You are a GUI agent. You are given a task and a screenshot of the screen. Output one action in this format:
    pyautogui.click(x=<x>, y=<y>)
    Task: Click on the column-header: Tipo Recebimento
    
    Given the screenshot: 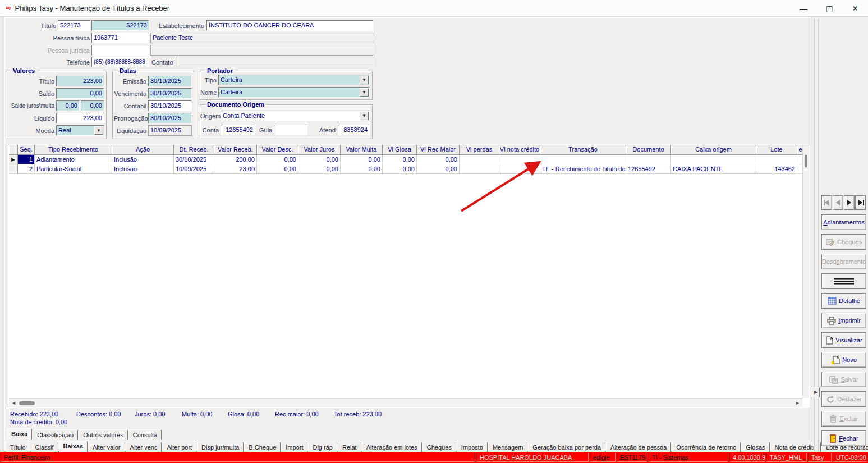 What is the action you would take?
    pyautogui.click(x=74, y=150)
    